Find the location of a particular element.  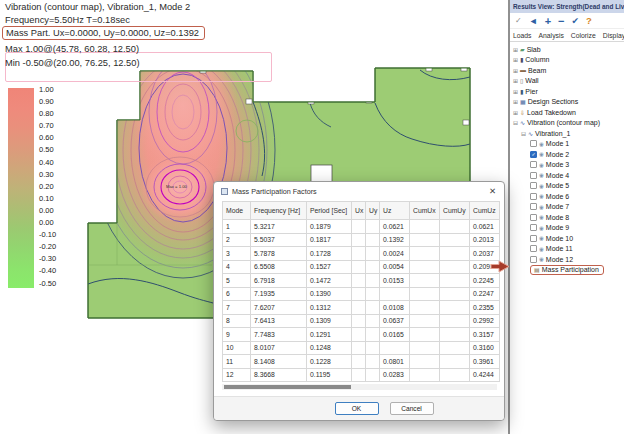

tree-item-mode-5: ◉Mode 5 is located at coordinates (567, 186).